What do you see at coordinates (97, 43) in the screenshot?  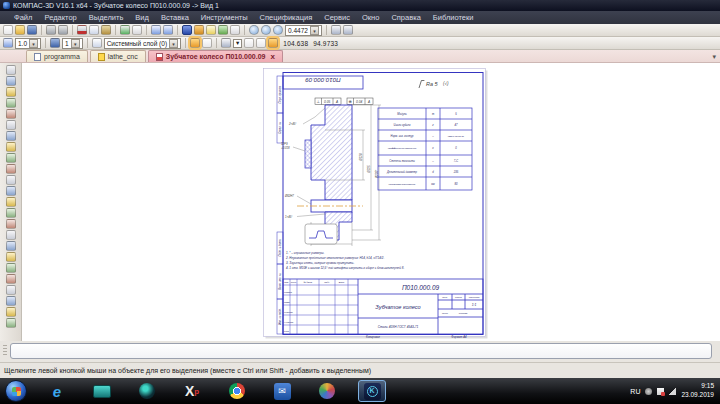 I see `layers-icon` at bounding box center [97, 43].